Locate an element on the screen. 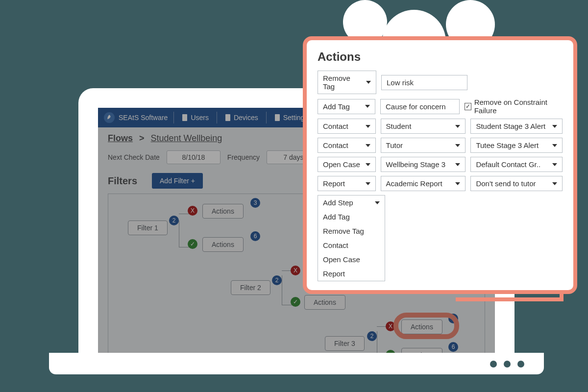  action-row: Add Tag Cause for concern ✓ Remove on Co… is located at coordinates (440, 106).